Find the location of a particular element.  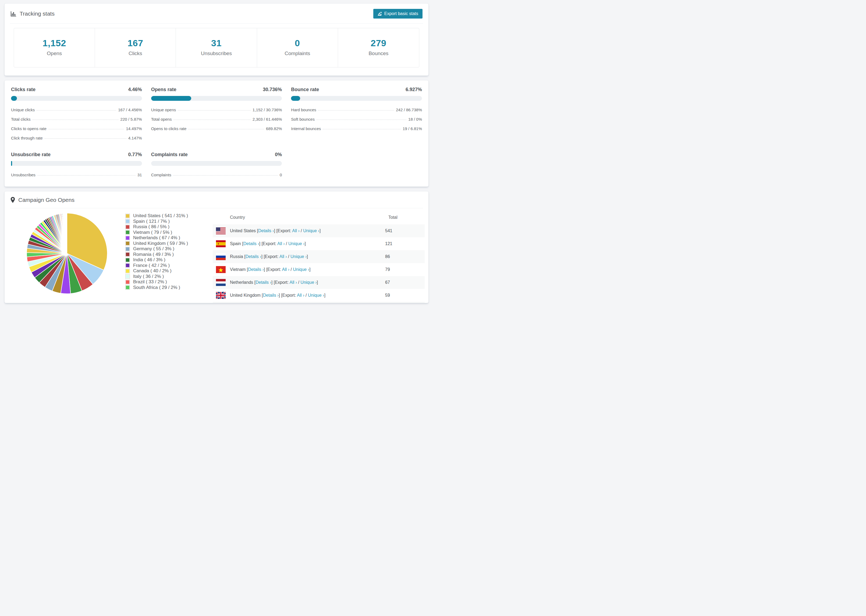

rate-title: Opens rate is located at coordinates (164, 90).